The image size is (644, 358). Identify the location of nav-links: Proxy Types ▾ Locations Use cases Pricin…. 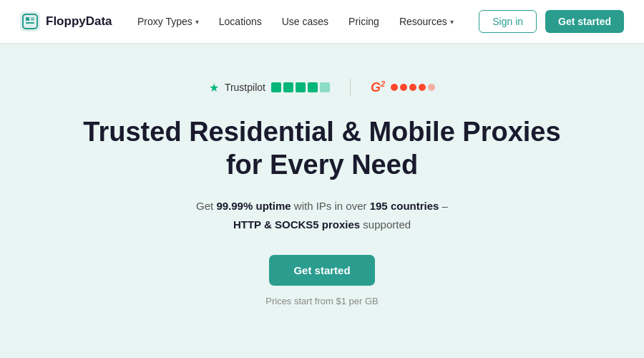
(296, 21).